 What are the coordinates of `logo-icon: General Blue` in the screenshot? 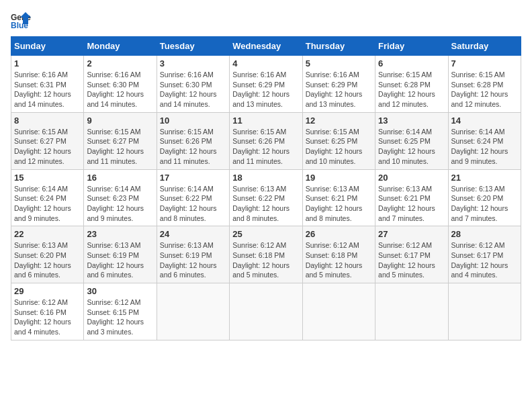 It's located at (21, 21).